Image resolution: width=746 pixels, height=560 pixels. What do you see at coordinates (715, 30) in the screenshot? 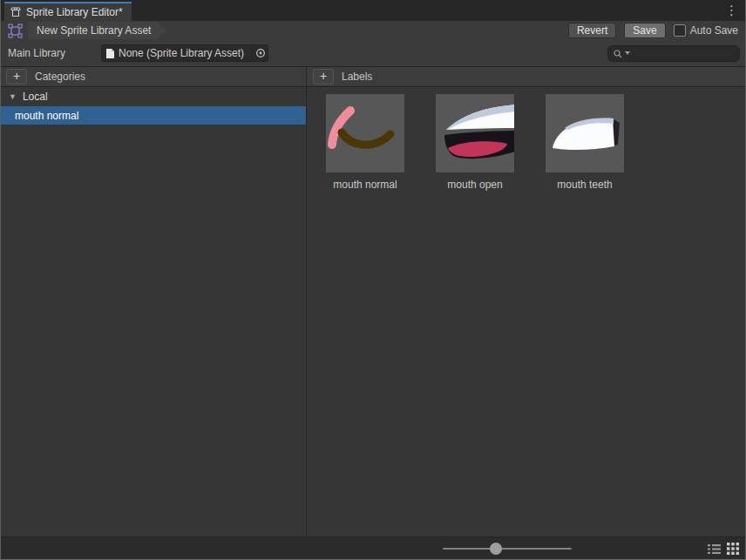
I see `auto-save-label: Auto Save` at bounding box center [715, 30].